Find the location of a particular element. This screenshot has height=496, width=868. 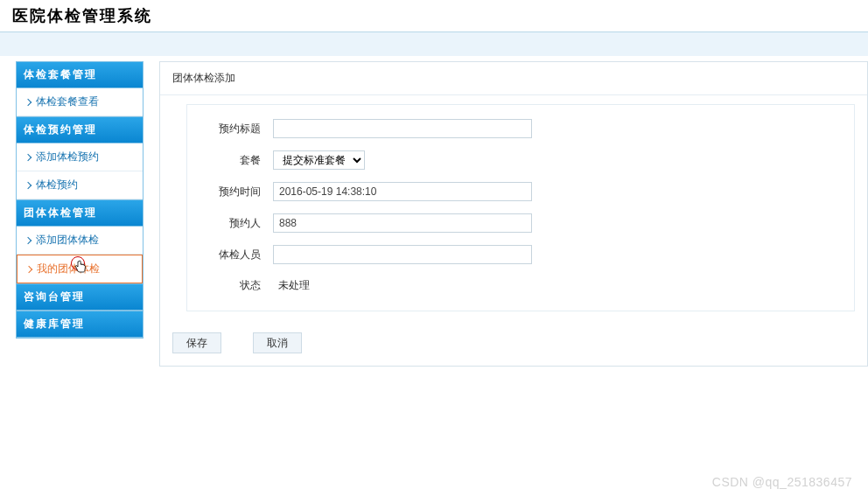

nav-item-label: 我的团体体检 is located at coordinates (68, 269).